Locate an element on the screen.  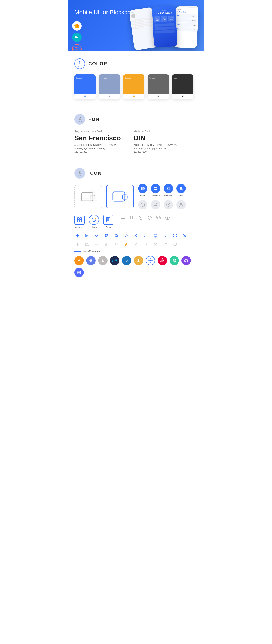
discover-icon is located at coordinates (168, 188).